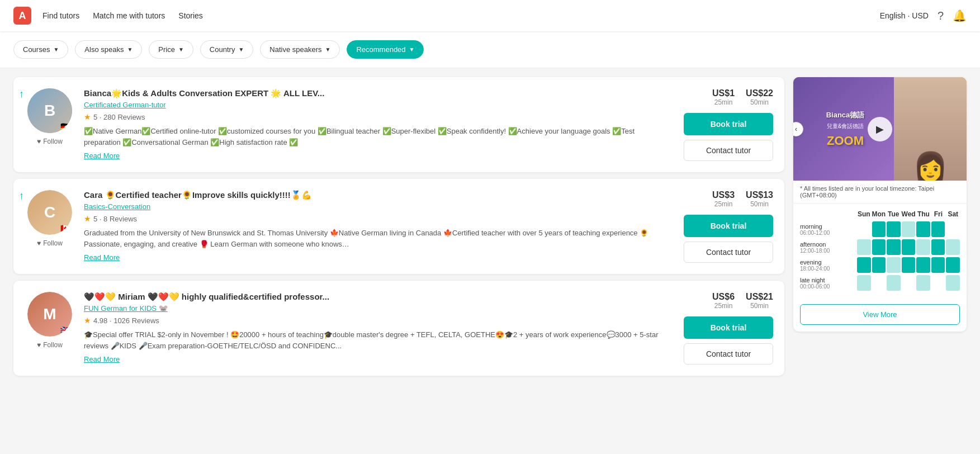 Image resolution: width=980 pixels, height=454 pixels. Describe the element at coordinates (938, 214) in the screenshot. I see `day-fri: Fri` at that location.